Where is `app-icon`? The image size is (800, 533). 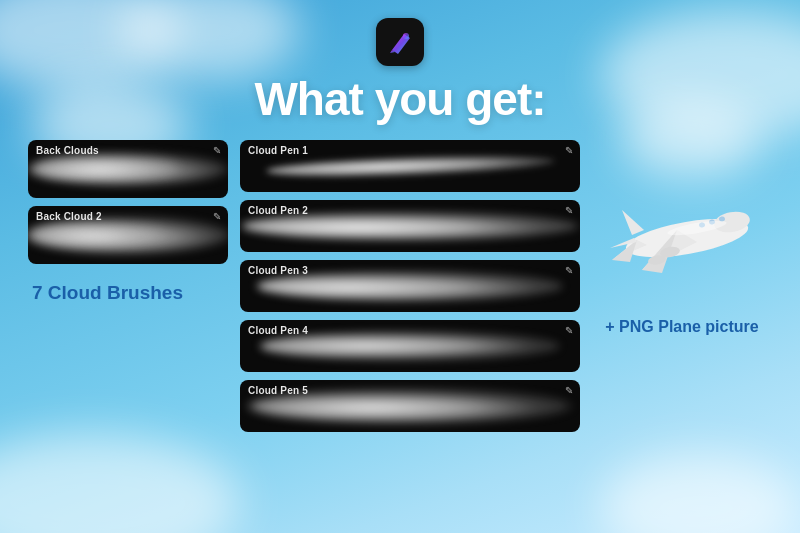
app-icon is located at coordinates (400, 42).